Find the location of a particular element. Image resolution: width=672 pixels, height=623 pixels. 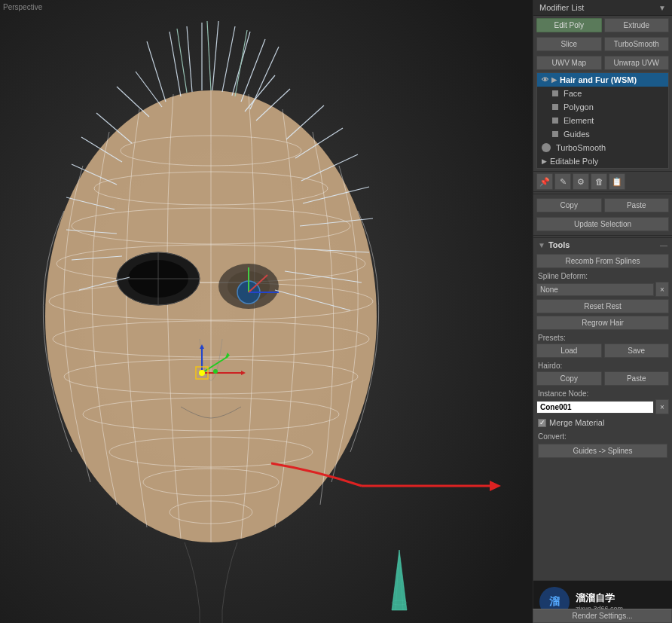

settings-icon: ⚙ is located at coordinates (581, 182).